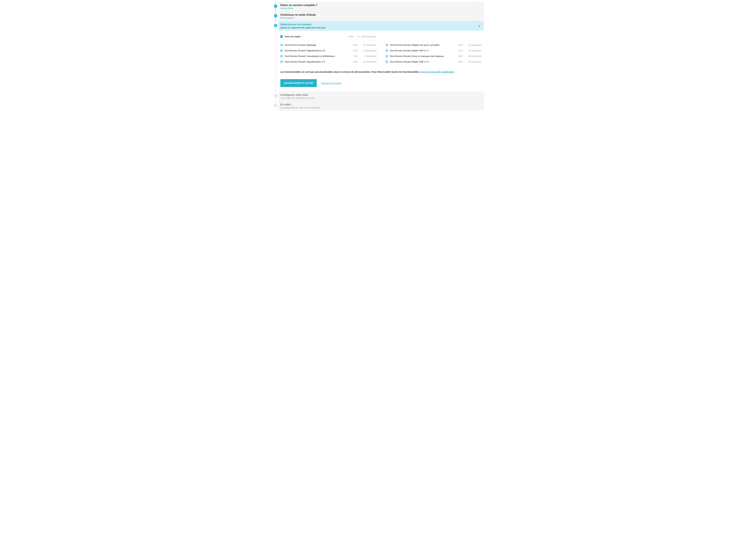  Describe the element at coordinates (381, 106) in the screenshot. I see `step-header-5: Et voilà ! La configuration de votre qui…` at that location.